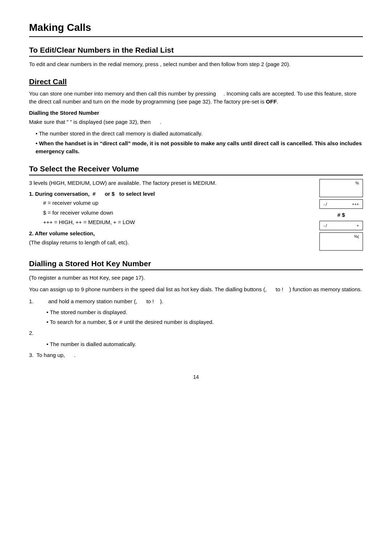  I want to click on step1-num: 1., so click(33, 301).